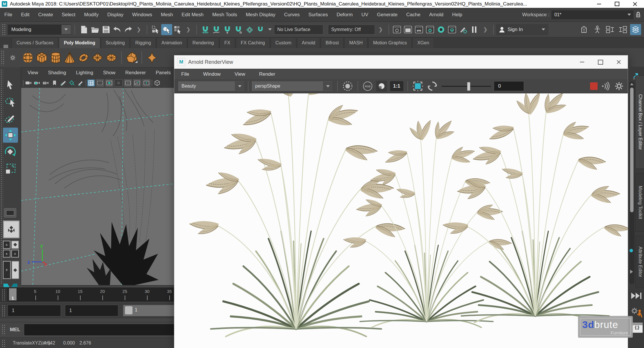  Describe the element at coordinates (382, 86) in the screenshot. I see `background-toggle-button` at that location.